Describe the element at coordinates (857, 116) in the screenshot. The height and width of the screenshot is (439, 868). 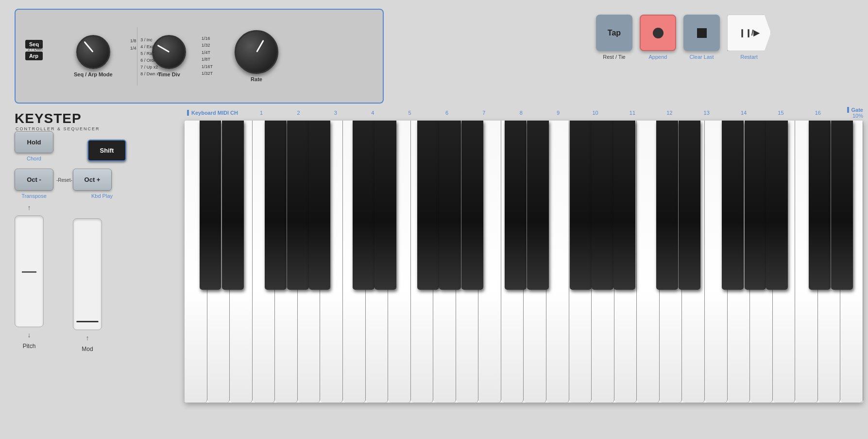
I see `gate-value: 10%` at that location.